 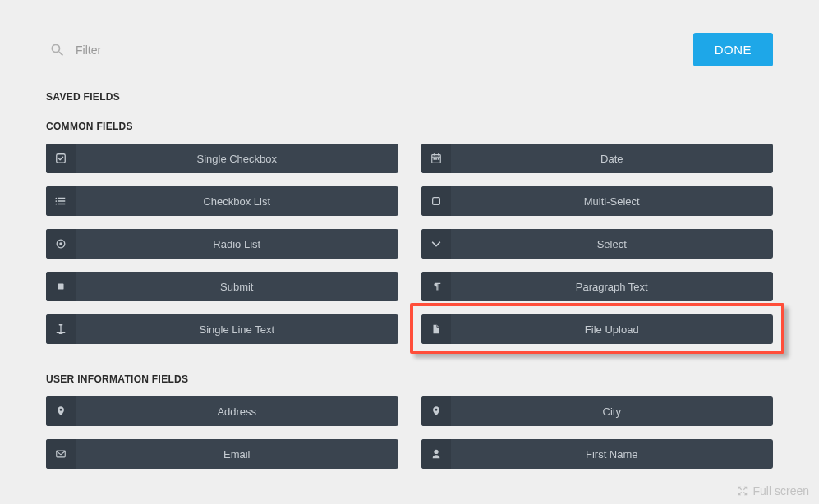 I want to click on done-button: DONE, so click(x=733, y=49).